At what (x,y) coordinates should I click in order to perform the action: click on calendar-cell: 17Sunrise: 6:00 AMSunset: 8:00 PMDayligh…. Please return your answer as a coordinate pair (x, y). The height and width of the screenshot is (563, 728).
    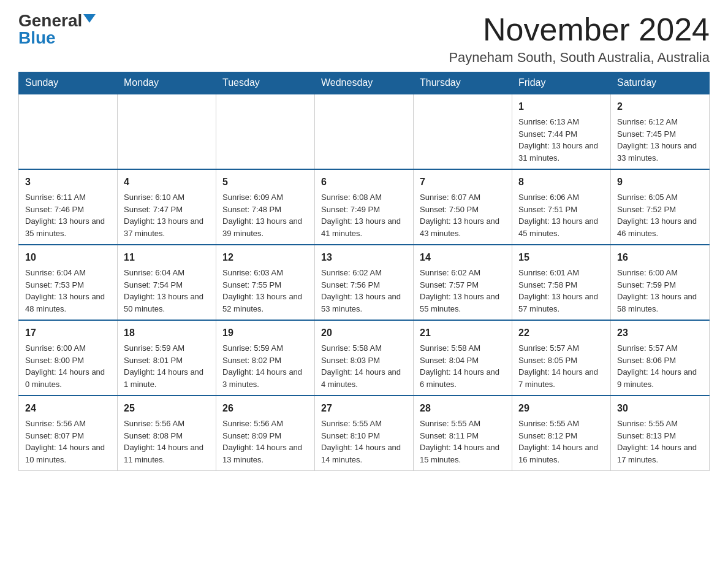
    Looking at the image, I should click on (69, 358).